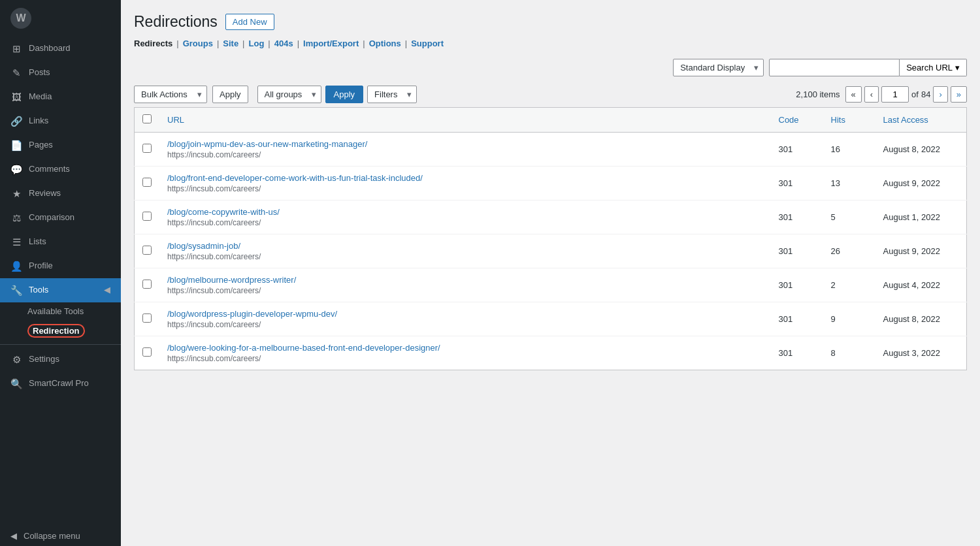 This screenshot has height=546, width=980. Describe the element at coordinates (16, 218) in the screenshot. I see `comparison-icon: ⚖` at that location.